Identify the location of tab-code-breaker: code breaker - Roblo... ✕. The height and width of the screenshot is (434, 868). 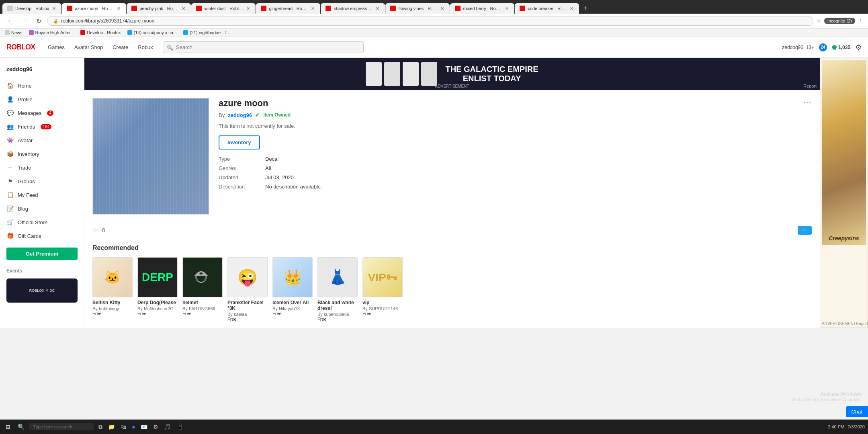
(547, 8).